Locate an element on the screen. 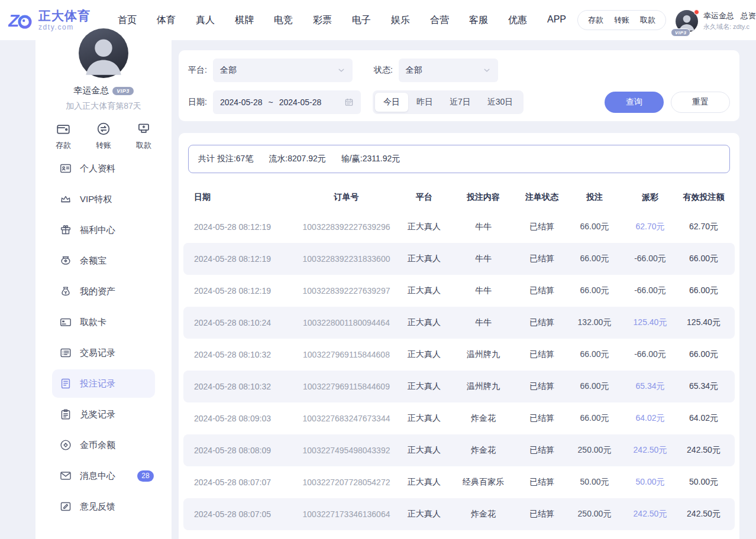 The height and width of the screenshot is (539, 756). sidebar-item: 个人资料 is located at coordinates (104, 168).